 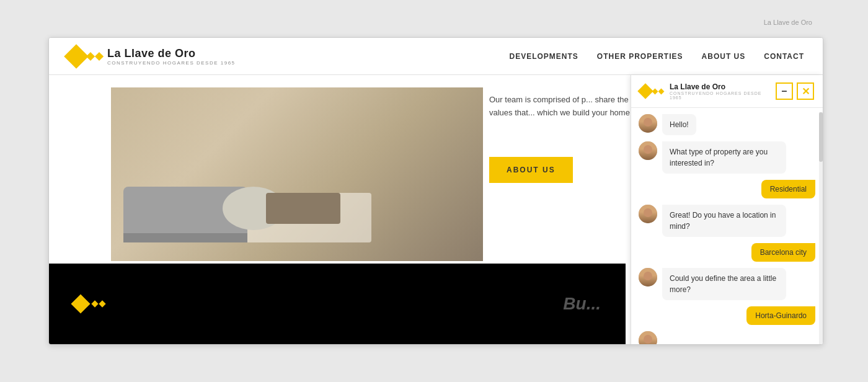 I want to click on bot-bubble-location: Great! Do you have a location in mind?, so click(x=724, y=221).